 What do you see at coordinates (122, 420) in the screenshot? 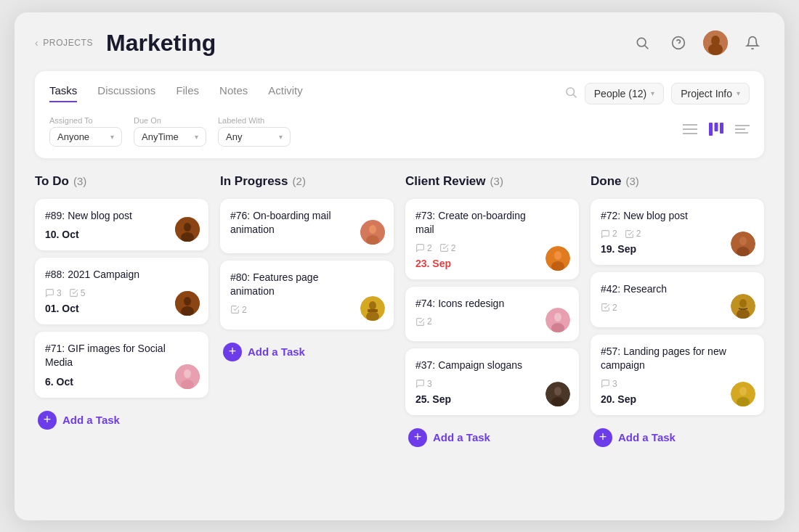
I see `add-task-todo: + Add a Task` at bounding box center [122, 420].